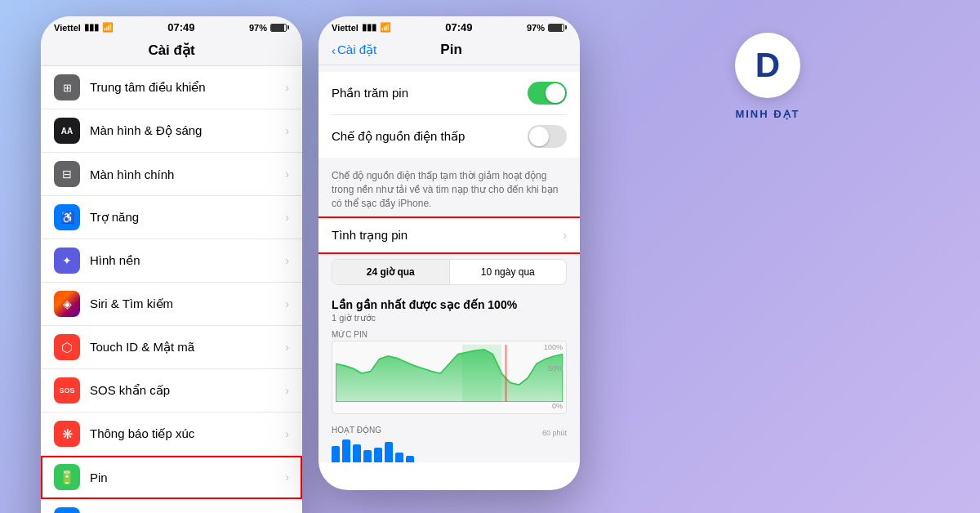 The image size is (980, 513). I want to click on signal-icon-right: ▮▮▮, so click(369, 28).